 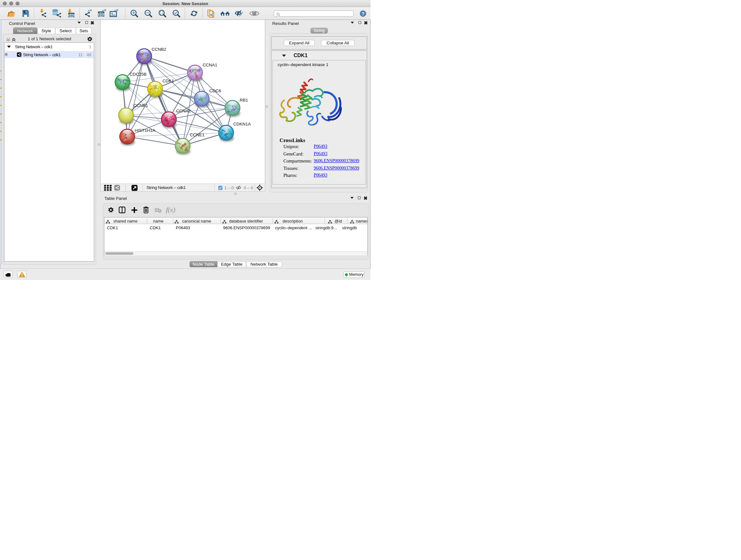 I want to click on svg-text: CCNA1, so click(x=210, y=65).